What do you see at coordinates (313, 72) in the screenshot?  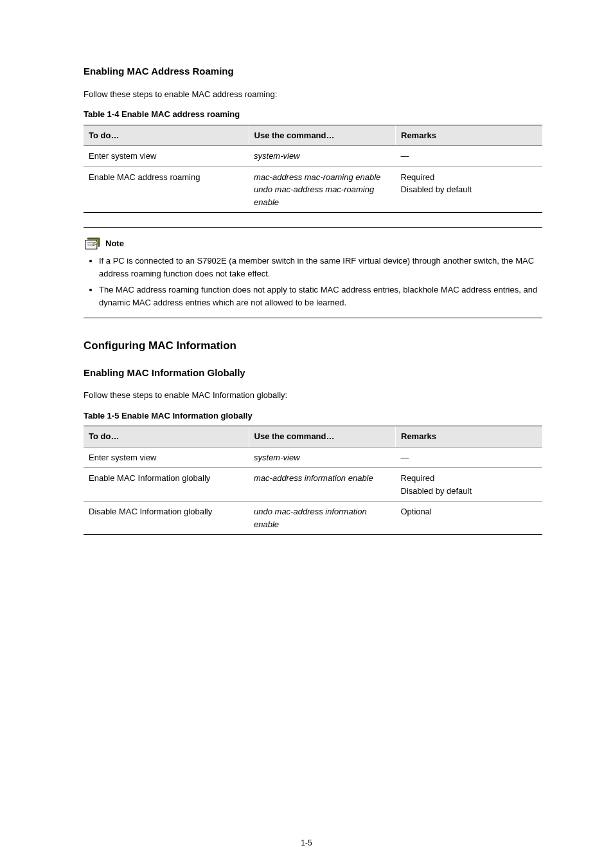 I see `section-heading: Enabling MAC Address Roaming` at bounding box center [313, 72].